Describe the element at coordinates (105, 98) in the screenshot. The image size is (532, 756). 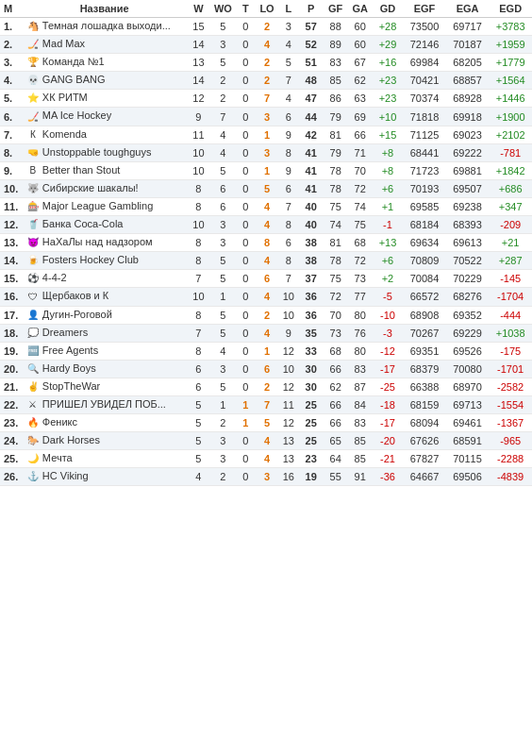
I see `team-name-cell: ⭐ХК РИТМ` at that location.